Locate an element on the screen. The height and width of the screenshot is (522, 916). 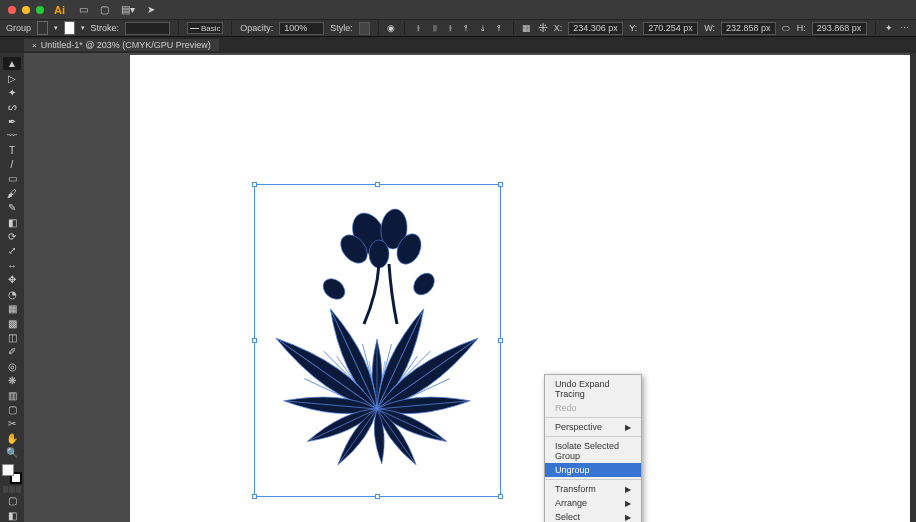
recolor-icon: ◉ is located at coordinates (391, 28).